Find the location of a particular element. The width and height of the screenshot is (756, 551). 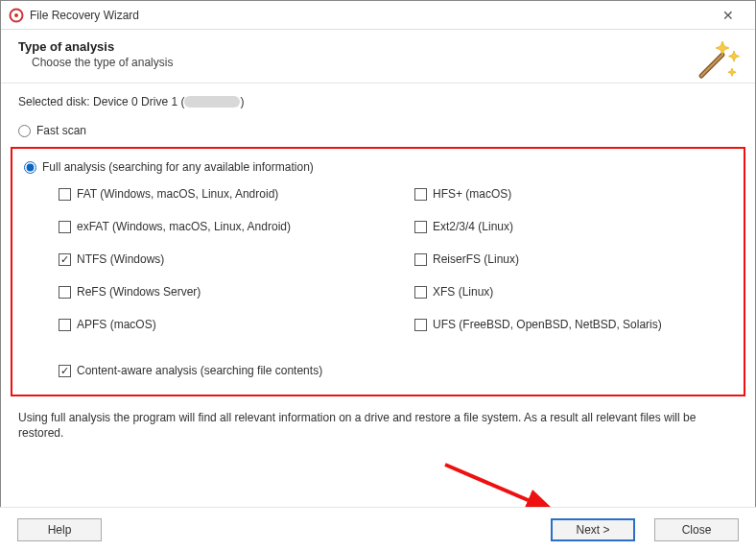

content-aware-checkbox is located at coordinates (65, 371).